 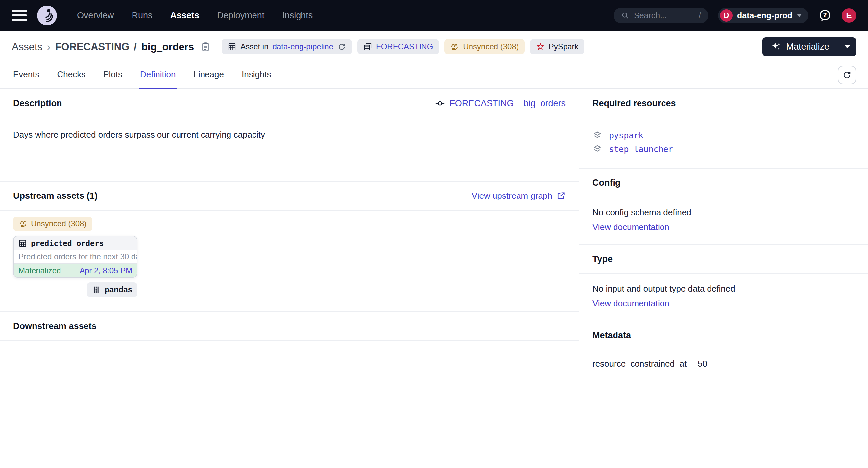 I want to click on asset-node-status-row: Materialized Apr 2, 8:05 PM, so click(x=75, y=270).